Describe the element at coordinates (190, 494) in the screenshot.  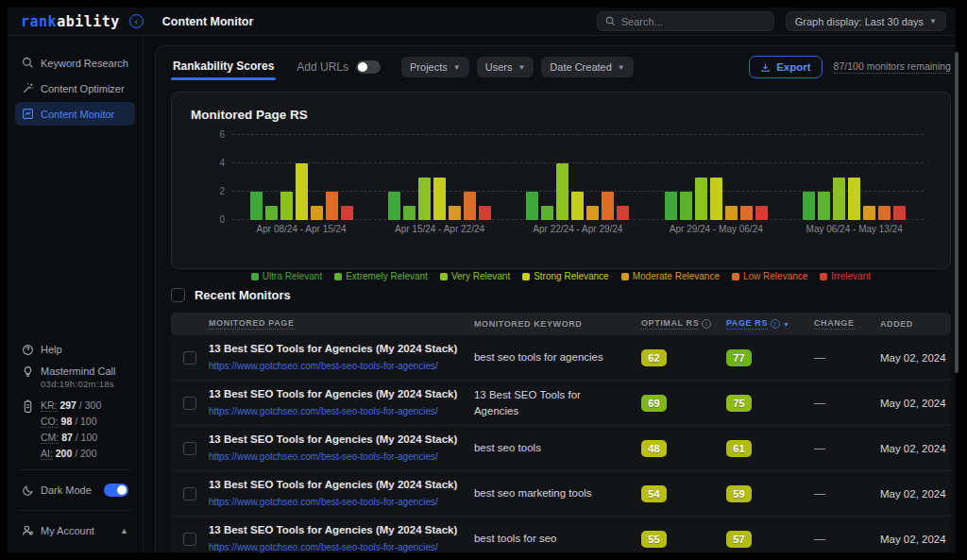
I see `row-checkbox-cell` at that location.